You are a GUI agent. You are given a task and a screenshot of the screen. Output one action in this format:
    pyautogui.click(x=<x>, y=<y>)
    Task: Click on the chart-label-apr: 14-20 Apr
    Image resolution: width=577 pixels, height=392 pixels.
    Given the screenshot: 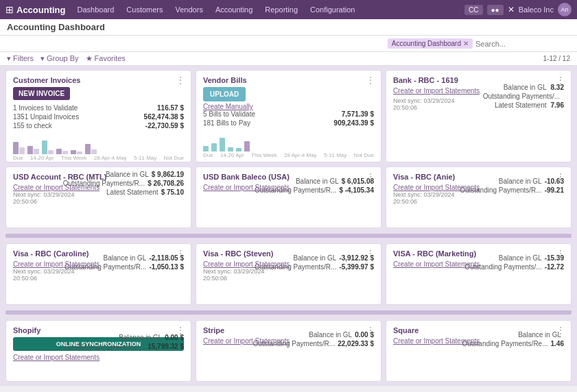 What is the action you would take?
    pyautogui.click(x=43, y=158)
    